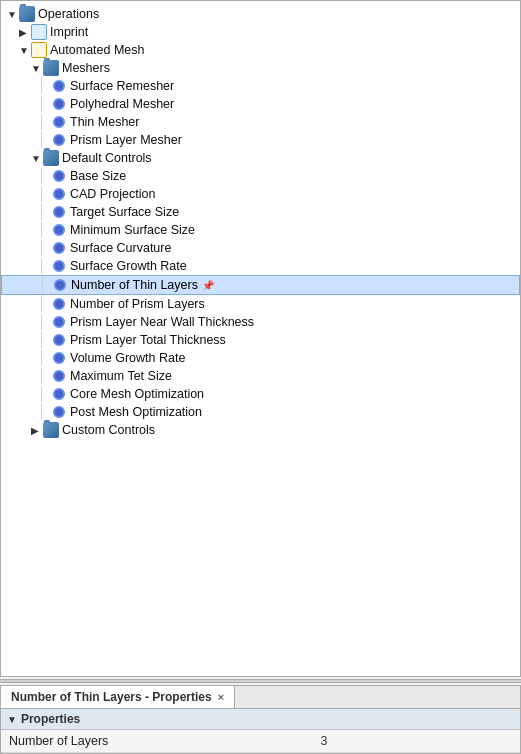  I want to click on tree-item-volume-growth-rate: Volume Growth Rate, so click(260, 358).